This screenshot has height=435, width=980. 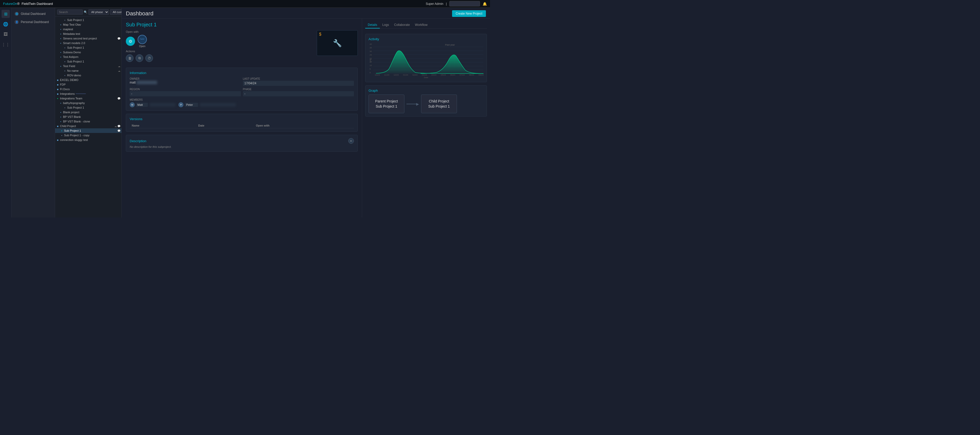 What do you see at coordinates (33, 22) in the screenshot?
I see `sidebar-item-personal-dashboard: 👤 Personal Dashboard` at bounding box center [33, 22].